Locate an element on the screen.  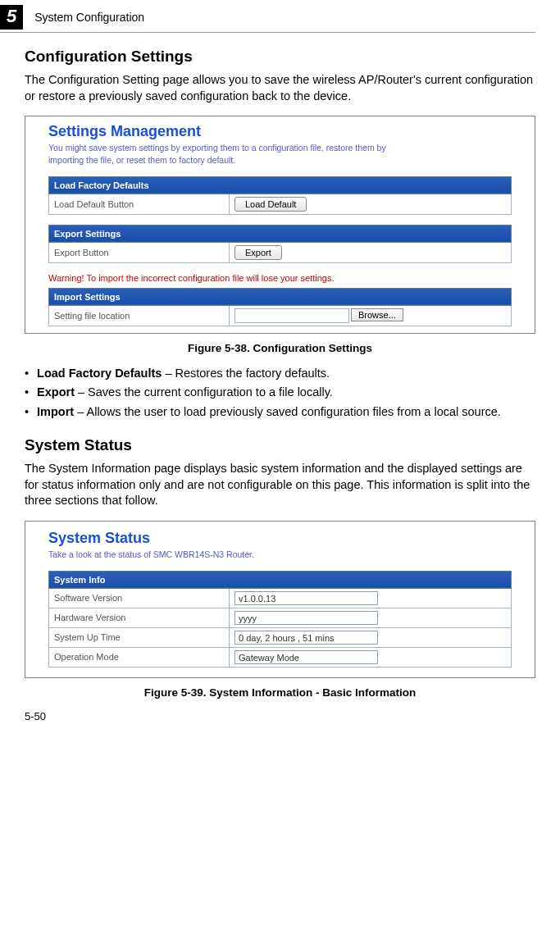
section-title-system-status: System Status is located at coordinates (280, 445).